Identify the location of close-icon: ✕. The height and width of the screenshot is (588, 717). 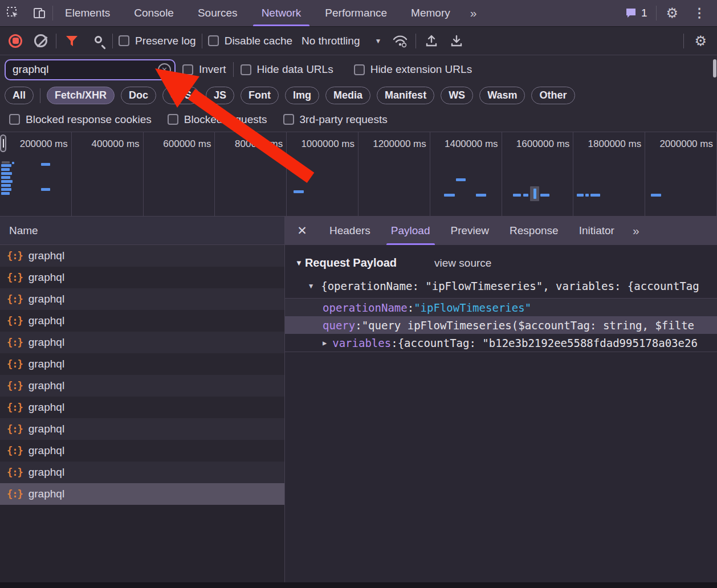
(302, 231).